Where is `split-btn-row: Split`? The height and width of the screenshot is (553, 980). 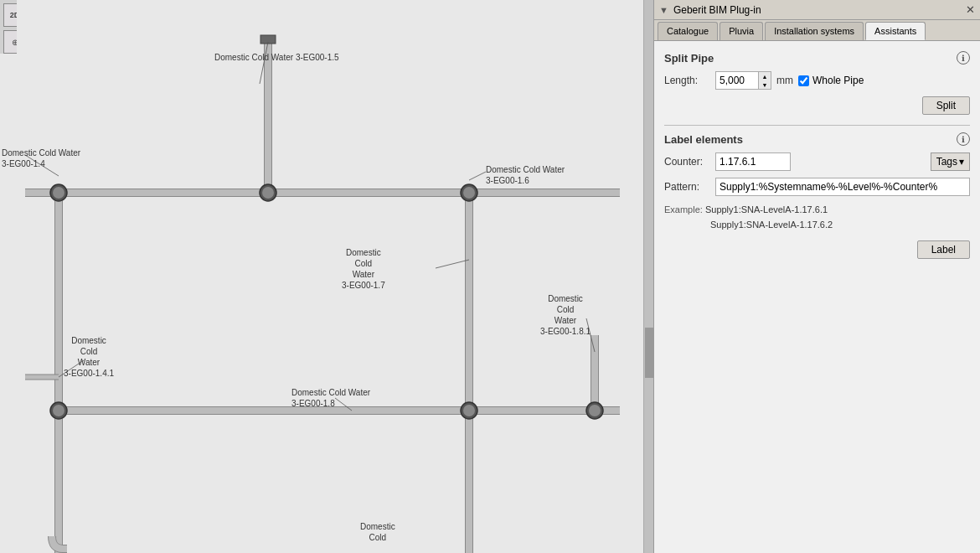
split-btn-row: Split is located at coordinates (818, 106).